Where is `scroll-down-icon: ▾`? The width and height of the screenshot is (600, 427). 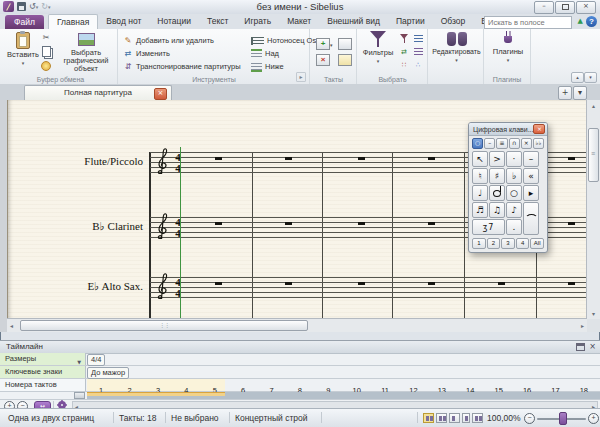
scroll-down-icon: ▾ is located at coordinates (594, 314).